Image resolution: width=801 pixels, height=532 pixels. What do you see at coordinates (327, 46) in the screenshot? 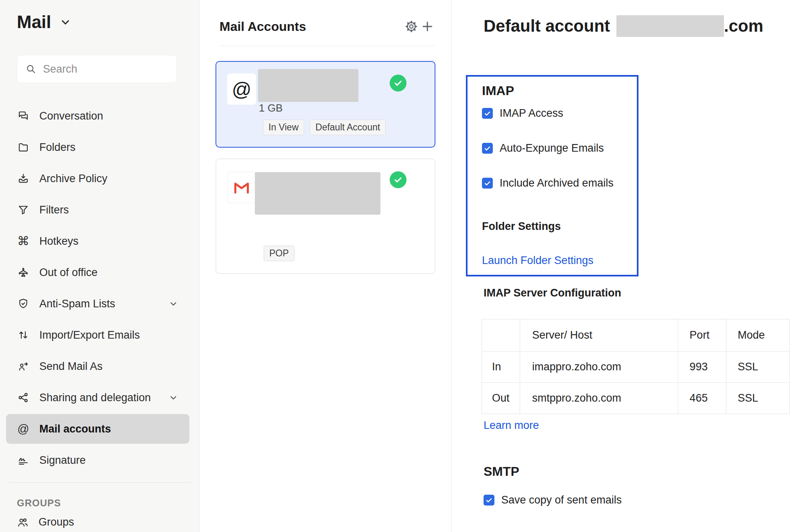
I see `header-divider` at bounding box center [327, 46].